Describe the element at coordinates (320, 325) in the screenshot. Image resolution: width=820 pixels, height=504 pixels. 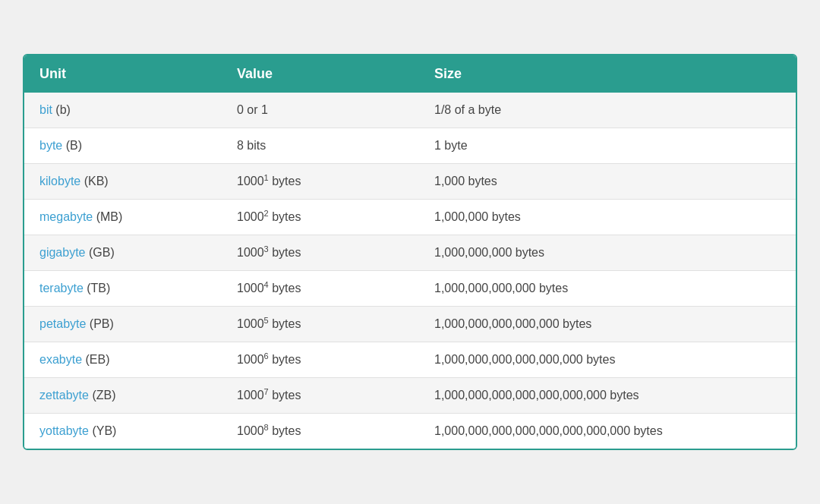
I see `value-cell: 10005 bytes` at that location.